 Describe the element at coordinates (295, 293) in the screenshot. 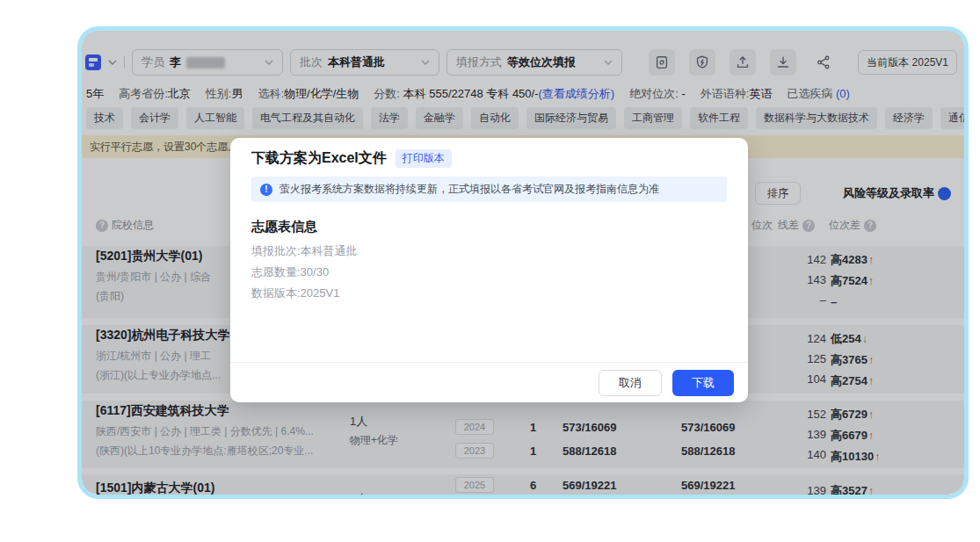

I see `modal-field-version: 数据版本:2025V1` at that location.